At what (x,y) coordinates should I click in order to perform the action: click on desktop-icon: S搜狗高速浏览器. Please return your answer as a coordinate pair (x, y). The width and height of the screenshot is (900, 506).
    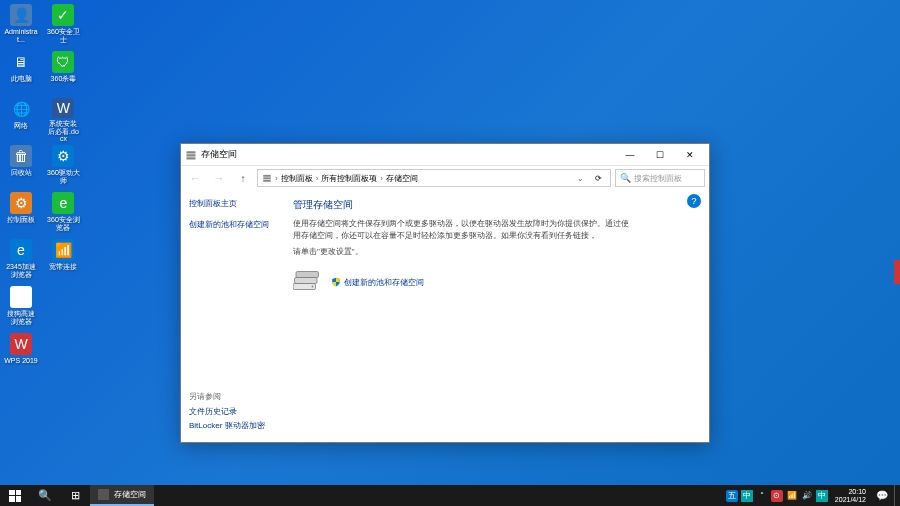
    Looking at the image, I should click on (21, 308).